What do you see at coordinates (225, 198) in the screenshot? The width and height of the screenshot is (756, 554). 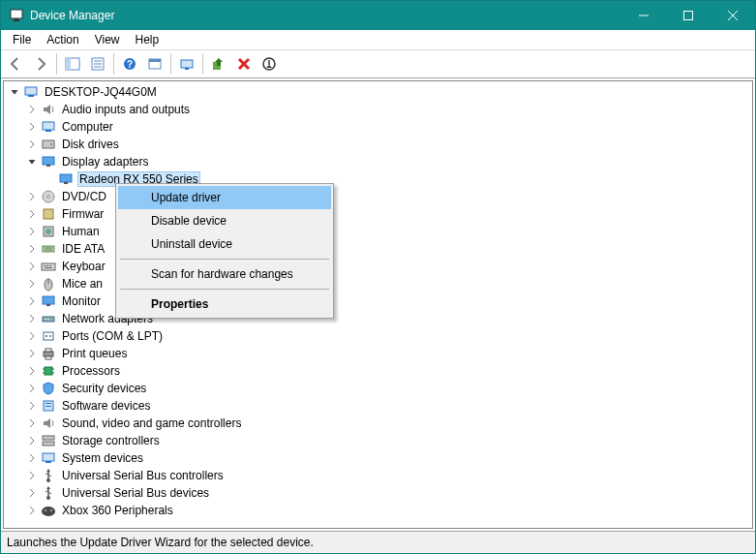 I see `context-update-driver: Update driver` at bounding box center [225, 198].